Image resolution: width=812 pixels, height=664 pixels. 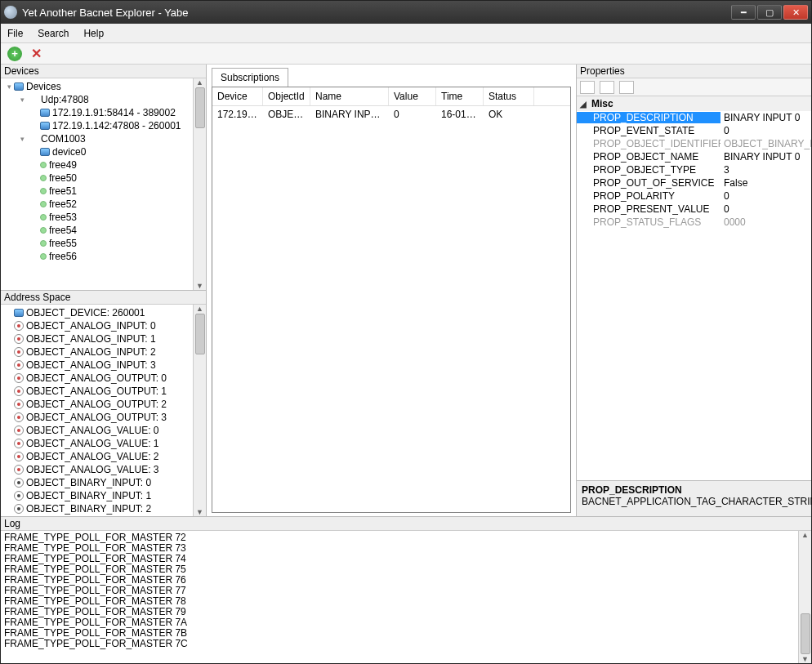 What do you see at coordinates (96, 230) in the screenshot?
I see `com-device-6: free54` at bounding box center [96, 230].